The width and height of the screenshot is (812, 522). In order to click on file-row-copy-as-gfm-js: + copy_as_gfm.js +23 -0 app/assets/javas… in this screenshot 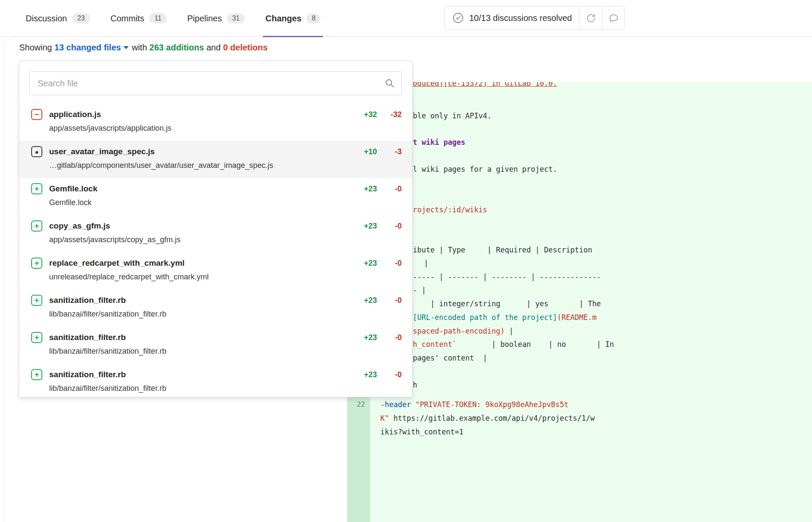, I will do `click(215, 234)`.